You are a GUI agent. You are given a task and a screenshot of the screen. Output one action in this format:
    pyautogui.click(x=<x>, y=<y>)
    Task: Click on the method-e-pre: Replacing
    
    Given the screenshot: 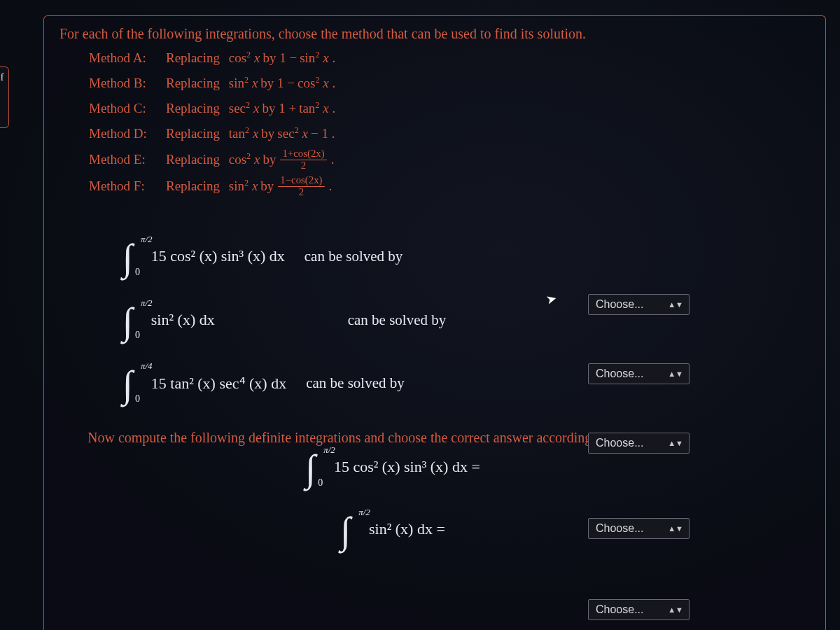 What is the action you would take?
    pyautogui.click(x=193, y=160)
    